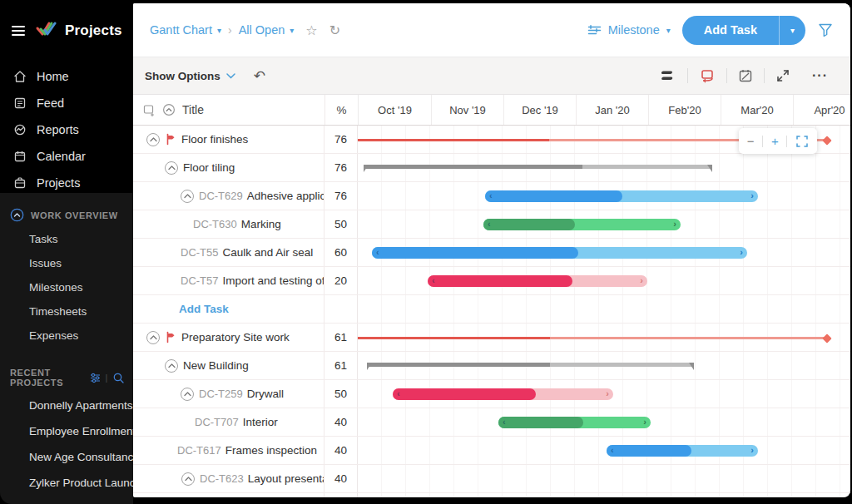 The image size is (852, 504). Describe the element at coordinates (750, 141) in the screenshot. I see `zoom-out-button: −` at that location.